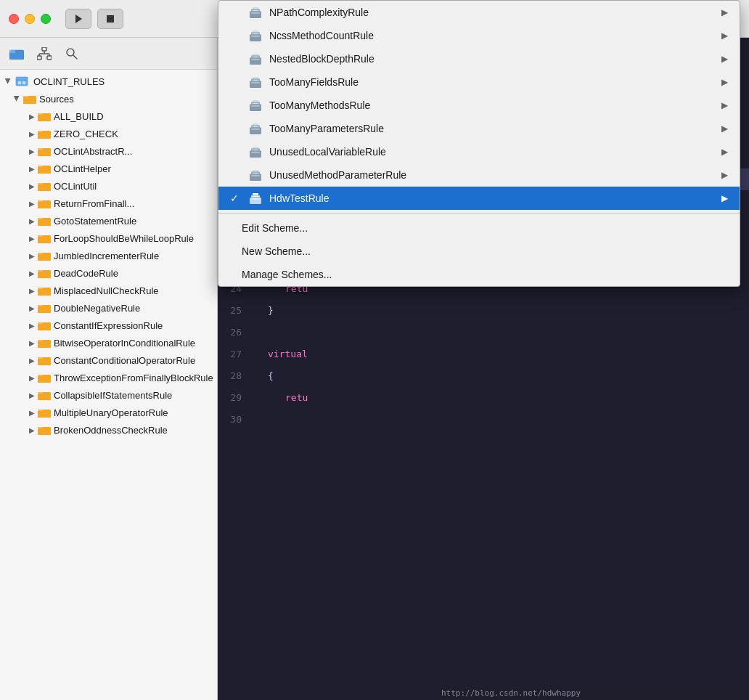  What do you see at coordinates (46, 19) in the screenshot?
I see `maximize-button` at bounding box center [46, 19].